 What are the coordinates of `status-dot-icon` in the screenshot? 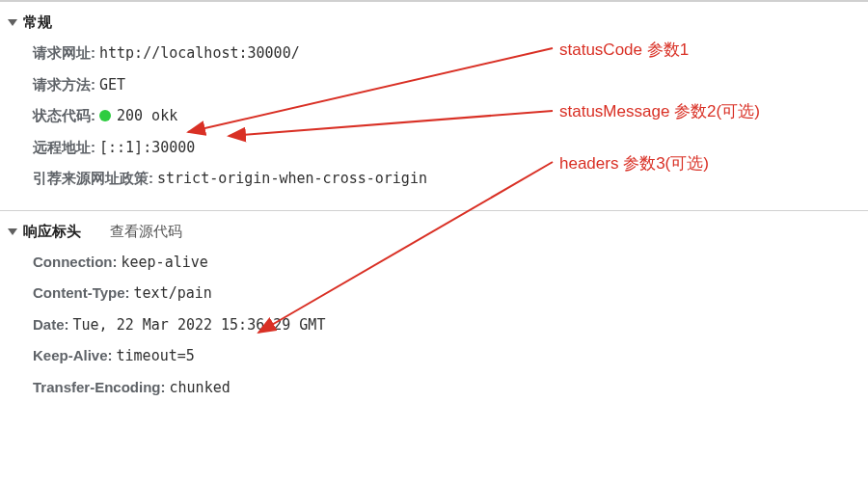 It's located at (105, 116).